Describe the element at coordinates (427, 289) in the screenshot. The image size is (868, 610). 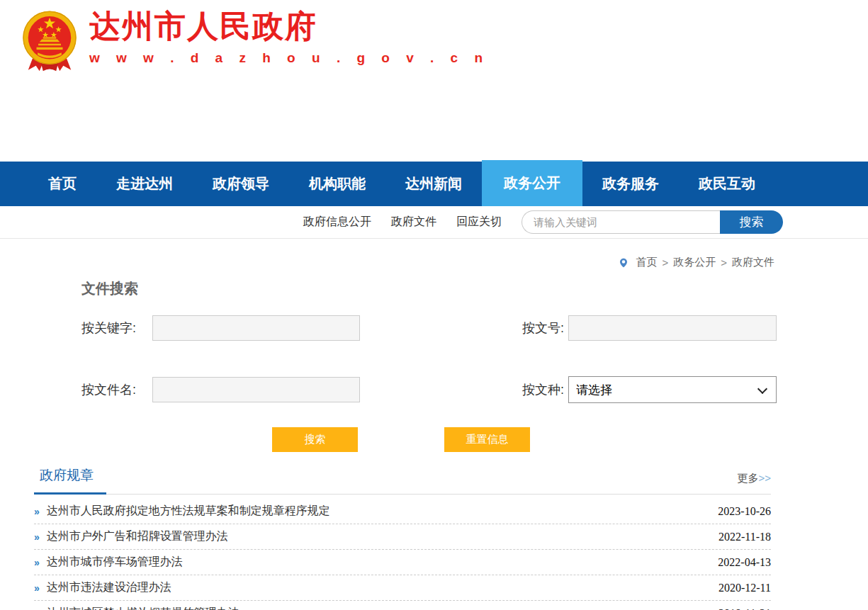
I see `file-search-title: 文件搜索` at that location.